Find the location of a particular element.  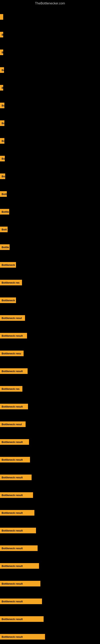

site-header: TheBottlenecker.com is located at coordinates (50, 3).